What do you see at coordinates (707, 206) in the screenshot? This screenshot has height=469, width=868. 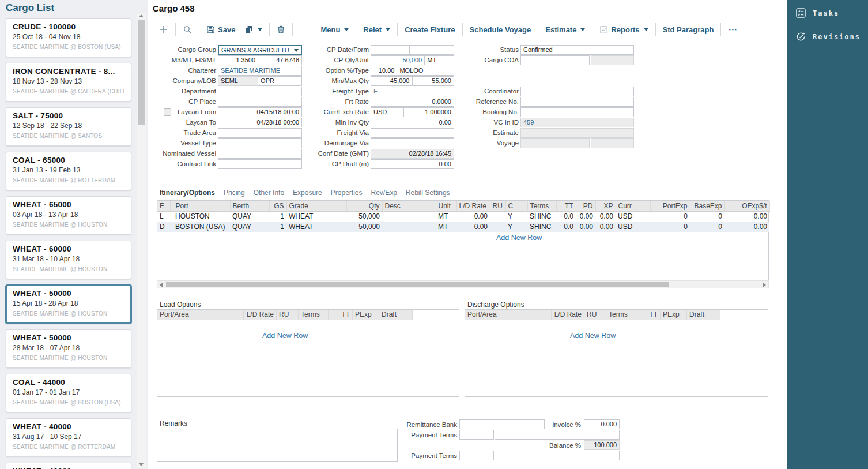 I see `col-baseexp: BaseExp` at bounding box center [707, 206].